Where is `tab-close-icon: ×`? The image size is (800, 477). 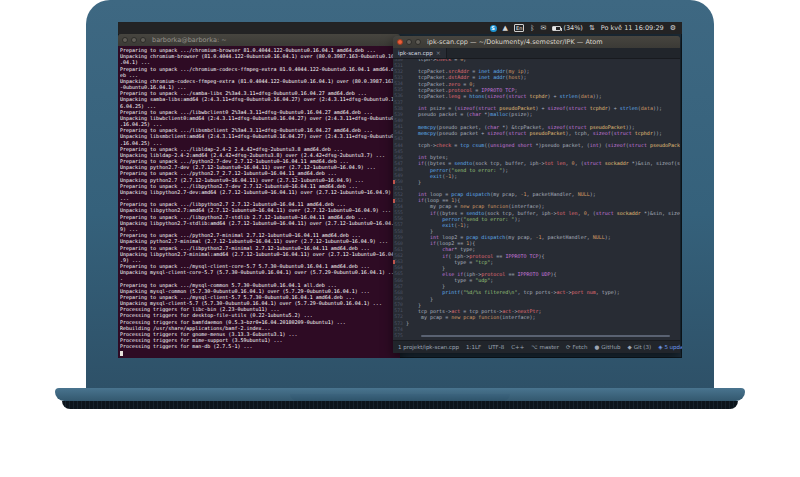 tab-close-icon: × is located at coordinates (438, 53).